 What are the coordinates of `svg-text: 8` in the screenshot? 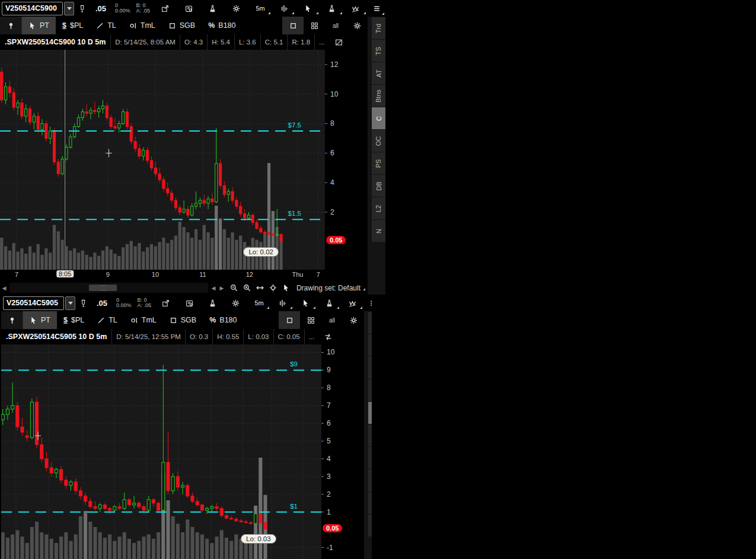 It's located at (332, 123).